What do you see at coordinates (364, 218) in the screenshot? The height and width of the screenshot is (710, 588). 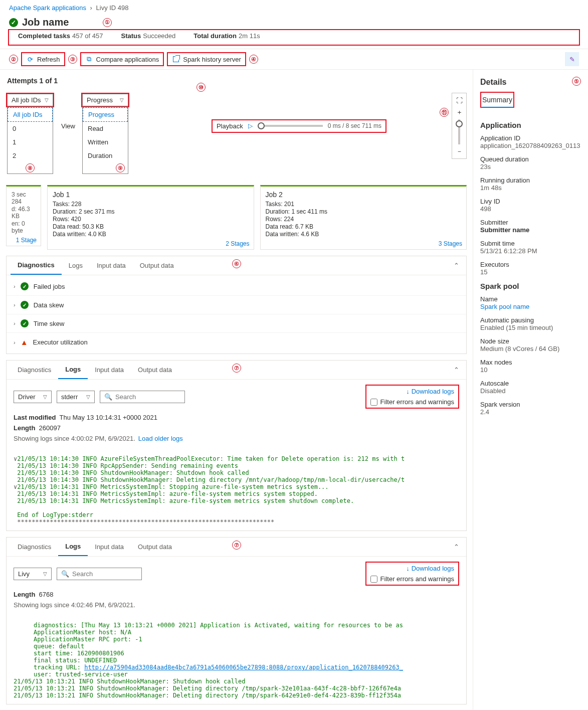 I see `job-card: Job 2 Tasks: 201 Duration: 1 sec 411 ms …` at bounding box center [364, 218].